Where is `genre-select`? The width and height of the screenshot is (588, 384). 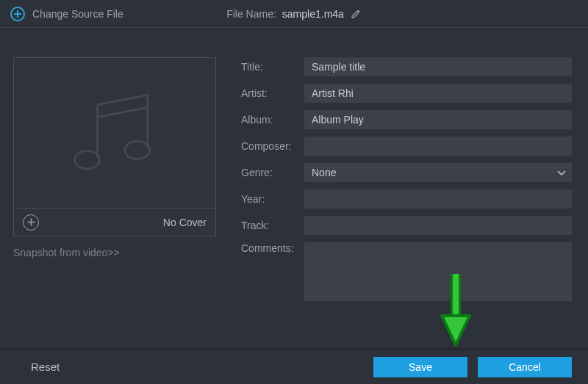
genre-select is located at coordinates (438, 173).